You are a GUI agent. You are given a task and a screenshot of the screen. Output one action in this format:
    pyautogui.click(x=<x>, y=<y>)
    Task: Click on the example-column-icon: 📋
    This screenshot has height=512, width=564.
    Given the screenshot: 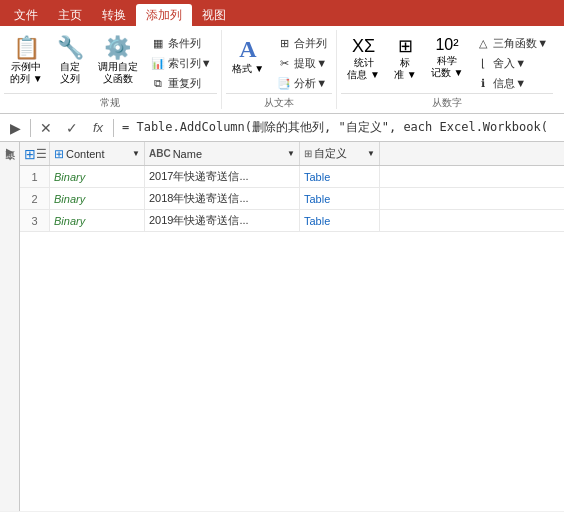 What is the action you would take?
    pyautogui.click(x=26, y=48)
    